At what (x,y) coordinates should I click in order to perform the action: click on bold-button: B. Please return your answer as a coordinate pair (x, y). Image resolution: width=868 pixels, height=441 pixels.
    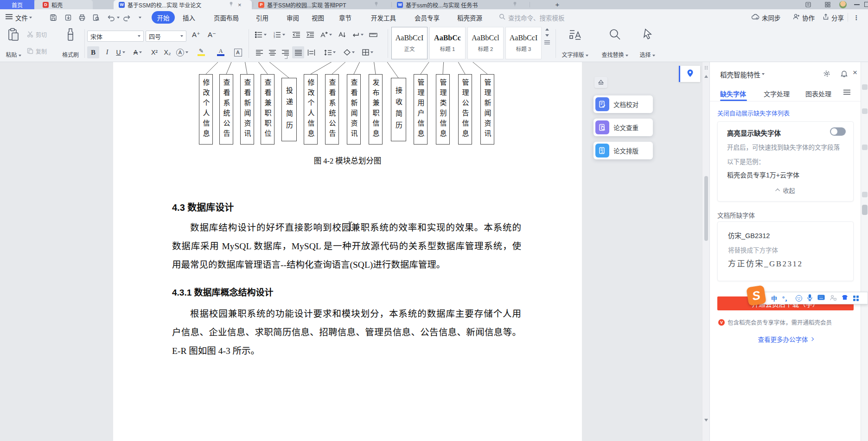
    Looking at the image, I should click on (93, 52).